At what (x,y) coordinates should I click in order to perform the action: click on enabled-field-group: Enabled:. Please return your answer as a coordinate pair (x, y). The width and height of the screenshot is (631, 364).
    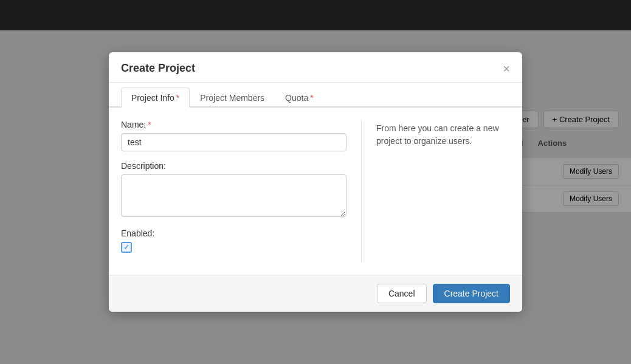
    Looking at the image, I should click on (233, 241).